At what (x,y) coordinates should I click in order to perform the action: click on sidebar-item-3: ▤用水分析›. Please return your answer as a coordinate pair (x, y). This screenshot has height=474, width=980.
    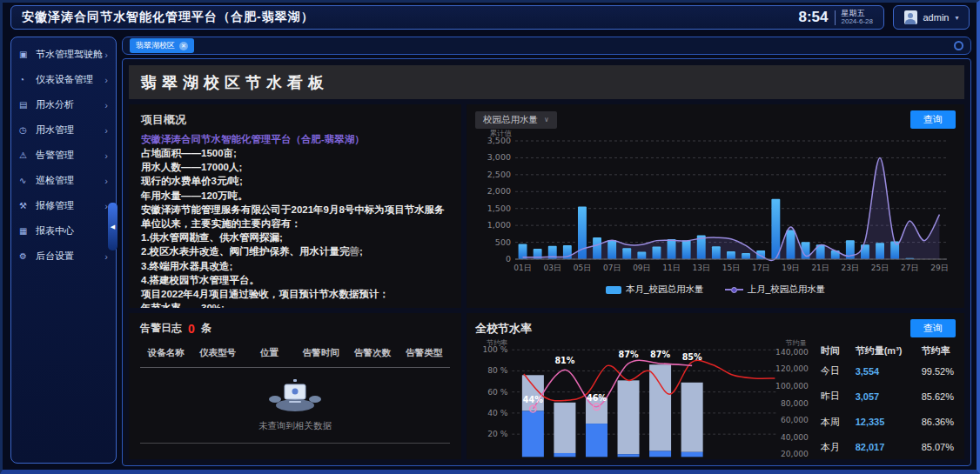
    Looking at the image, I should click on (64, 104).